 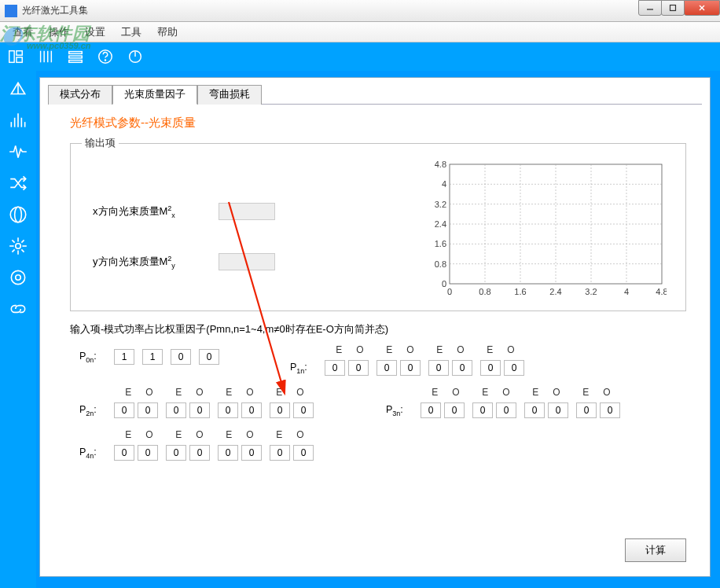 I want to click on svg-text: 2.4, so click(x=440, y=224).